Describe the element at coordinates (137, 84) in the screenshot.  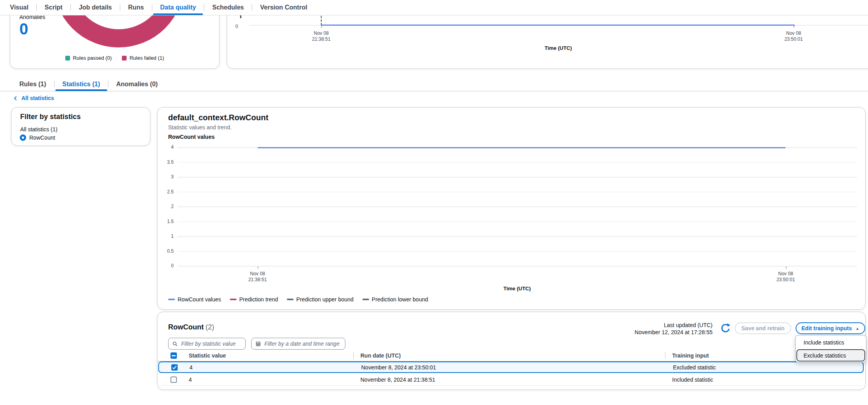
I see `tab-anomalies: Anomalies (0)` at that location.